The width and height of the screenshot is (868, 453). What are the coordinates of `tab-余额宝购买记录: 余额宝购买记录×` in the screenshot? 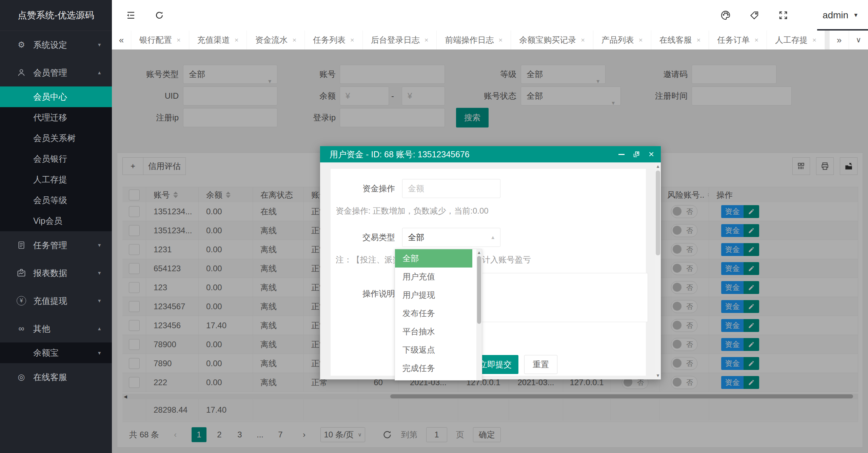 It's located at (552, 40).